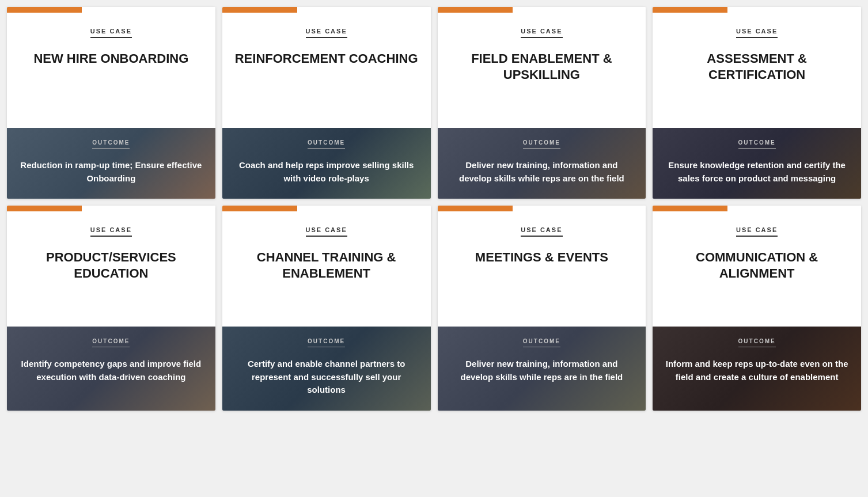 The height and width of the screenshot is (497, 868). What do you see at coordinates (327, 59) in the screenshot?
I see `card-title: REINFORCEMENT COACHING` at bounding box center [327, 59].